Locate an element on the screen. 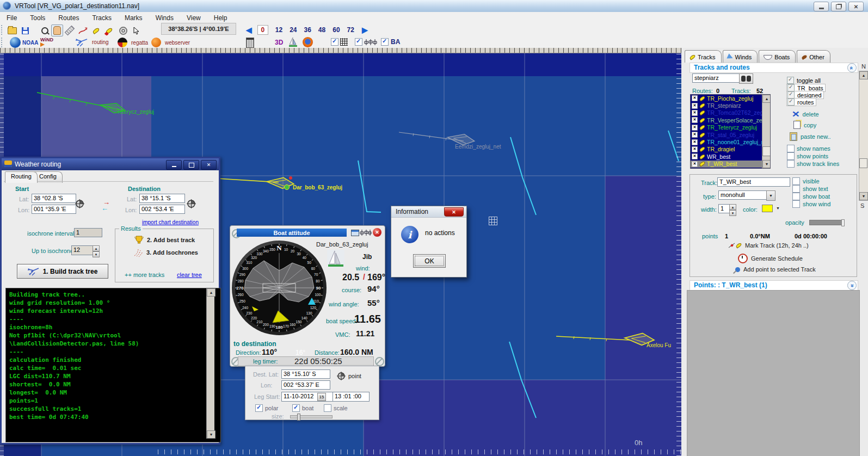  measure-tool-button is located at coordinates (70, 30).